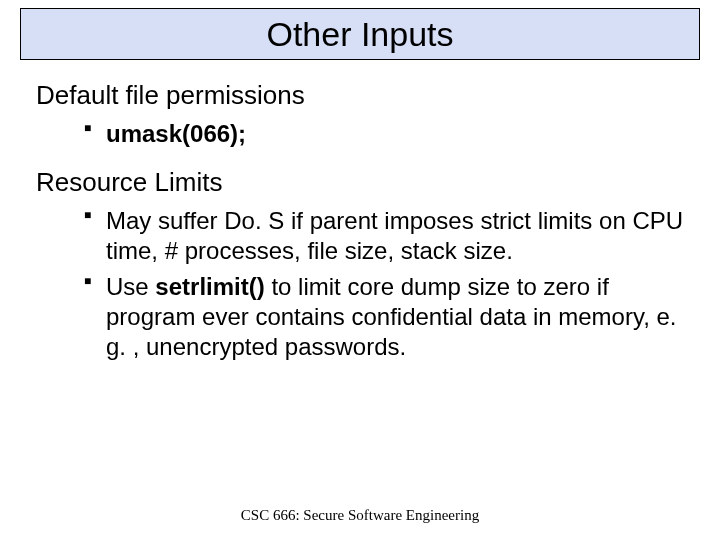 This screenshot has height=540, width=720. What do you see at coordinates (360, 182) in the screenshot?
I see `section-heading: Resource Limits` at bounding box center [360, 182].